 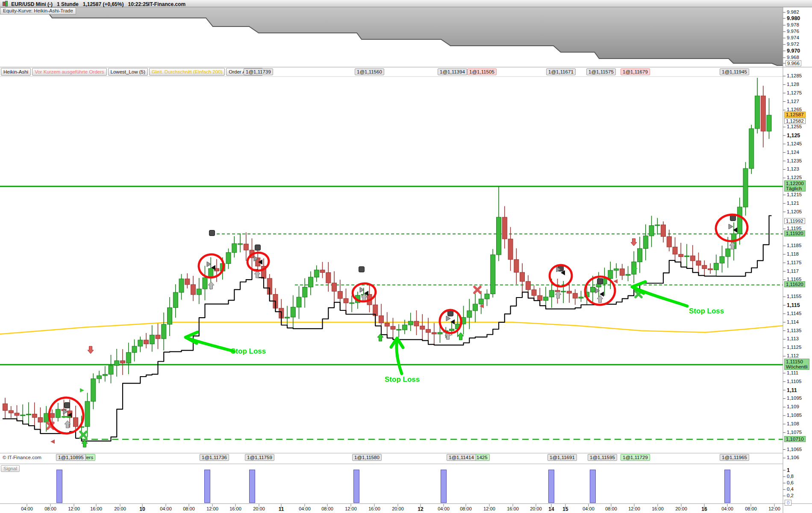 I want to click on price-highlight-label: 1,12582, so click(x=795, y=121).